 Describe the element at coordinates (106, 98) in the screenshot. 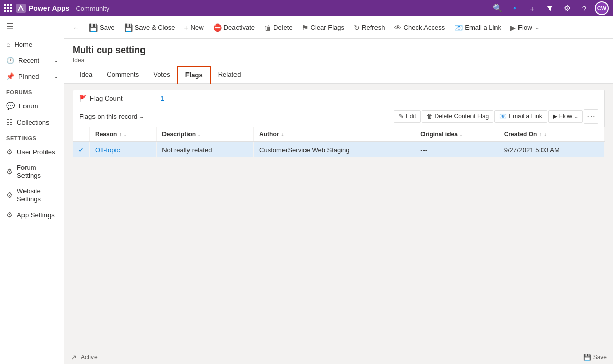

I see `flag-count-label: Flag Count` at that location.